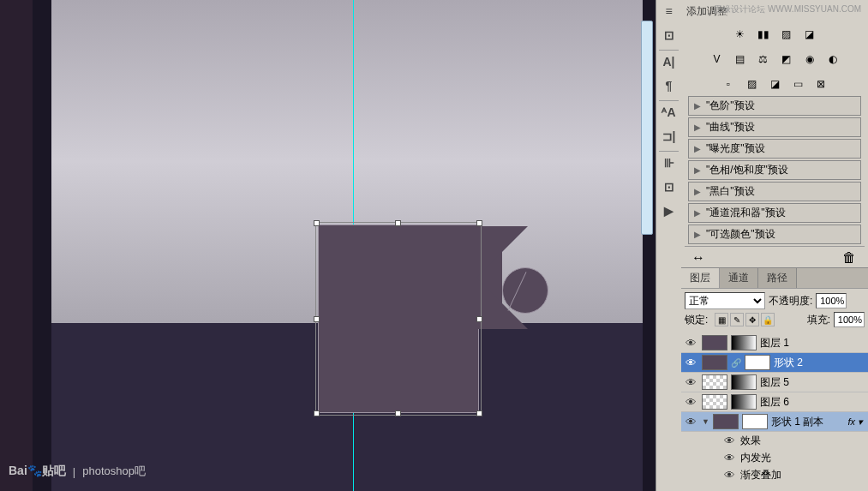 Image resolution: width=868 pixels, height=491 pixels. What do you see at coordinates (721, 320) in the screenshot?
I see `lock-transparency-icon: ▦` at bounding box center [721, 320].